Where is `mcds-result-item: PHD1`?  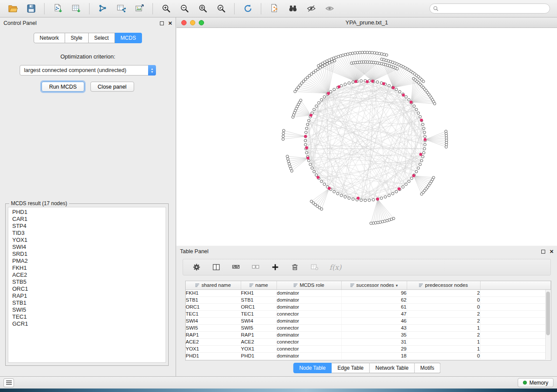 mcds-result-item: PHD1 is located at coordinates (89, 212).